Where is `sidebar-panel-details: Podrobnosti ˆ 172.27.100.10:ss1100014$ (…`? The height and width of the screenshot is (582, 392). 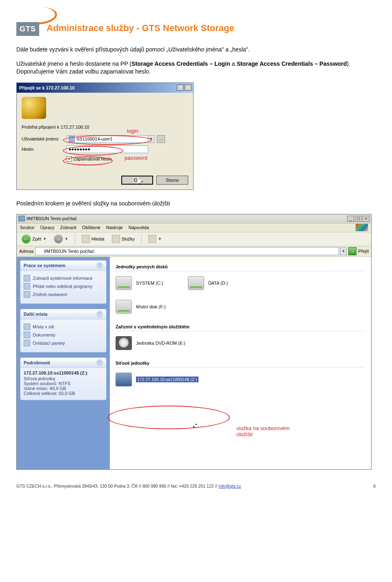
sidebar-panel-details: Podrobnosti ˆ 172.27.100.10:ss1100014$ (… is located at coordinates (63, 379).